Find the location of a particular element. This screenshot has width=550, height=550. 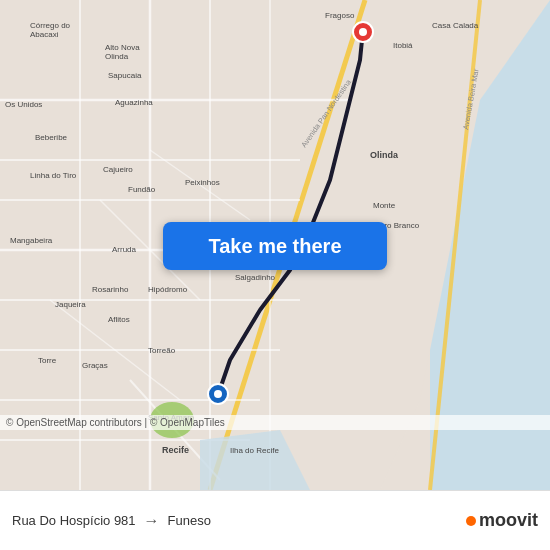

svg-text: Fundão is located at coordinates (142, 190).